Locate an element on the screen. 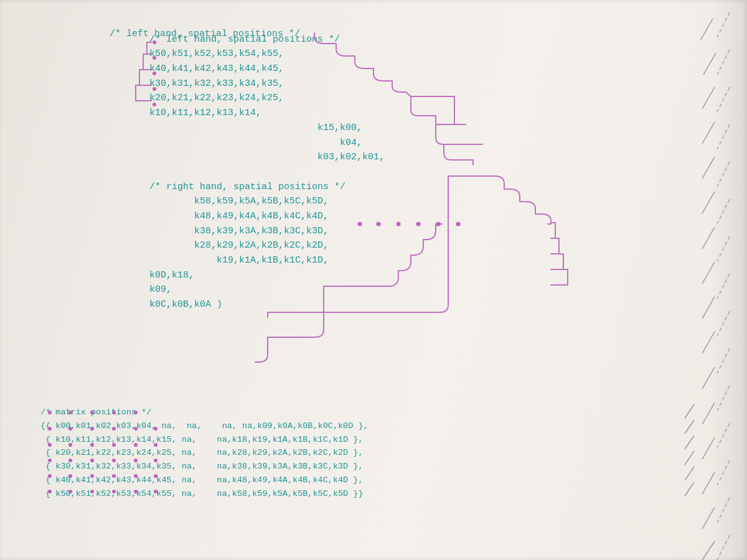 Image resolution: width=747 pixels, height=560 pixels. lh-row4: k20,k21,k22,k23,k24,k25, is located at coordinates (217, 98).